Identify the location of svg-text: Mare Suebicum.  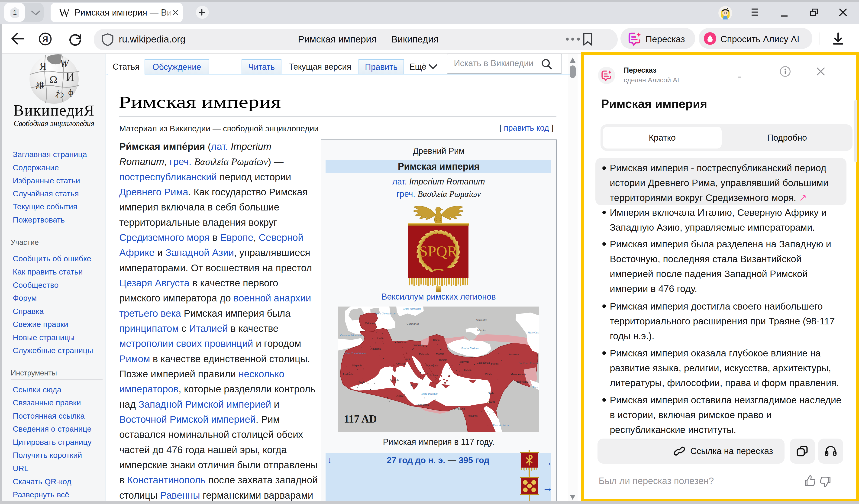
(412, 309).